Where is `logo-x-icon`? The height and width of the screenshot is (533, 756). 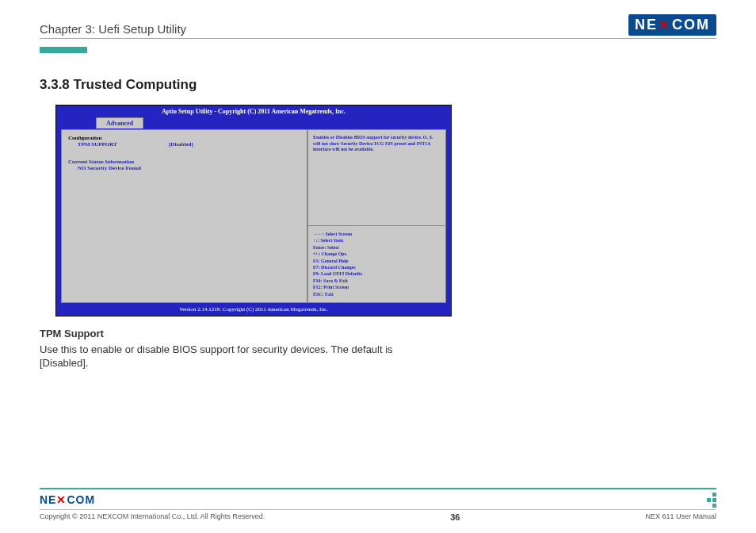 logo-x-icon is located at coordinates (665, 25).